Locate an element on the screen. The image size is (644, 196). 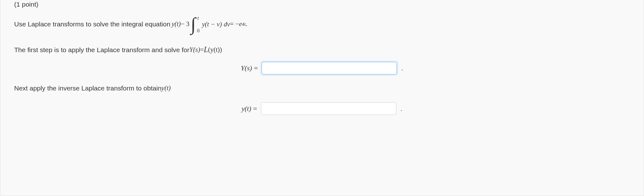
step2-intro: Next apply the inverse Laplace transform… is located at coordinates (88, 88).